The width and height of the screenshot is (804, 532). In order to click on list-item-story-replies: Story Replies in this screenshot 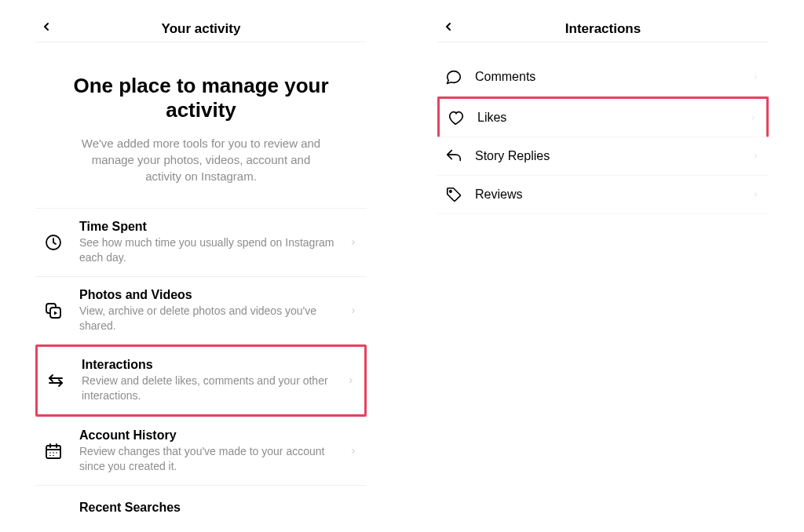, I will do `click(603, 157)`.